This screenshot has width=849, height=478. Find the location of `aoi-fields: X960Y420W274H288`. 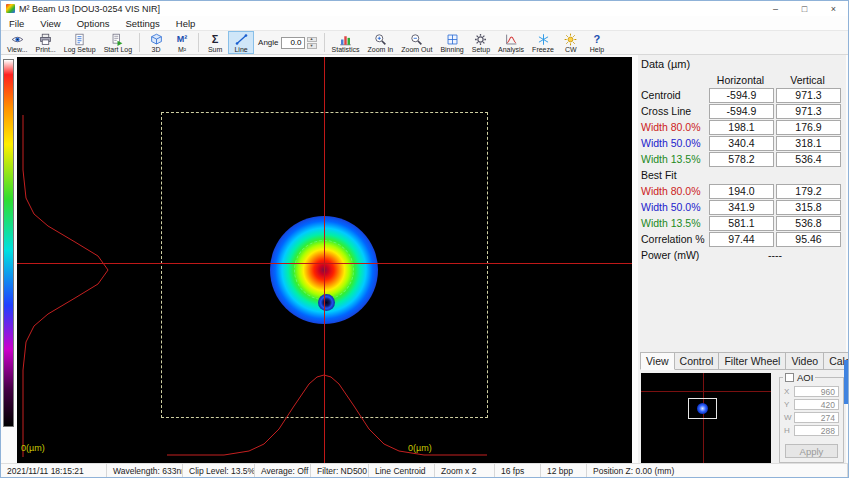

aoi-fields: X960Y420W274H288 is located at coordinates (812, 411).